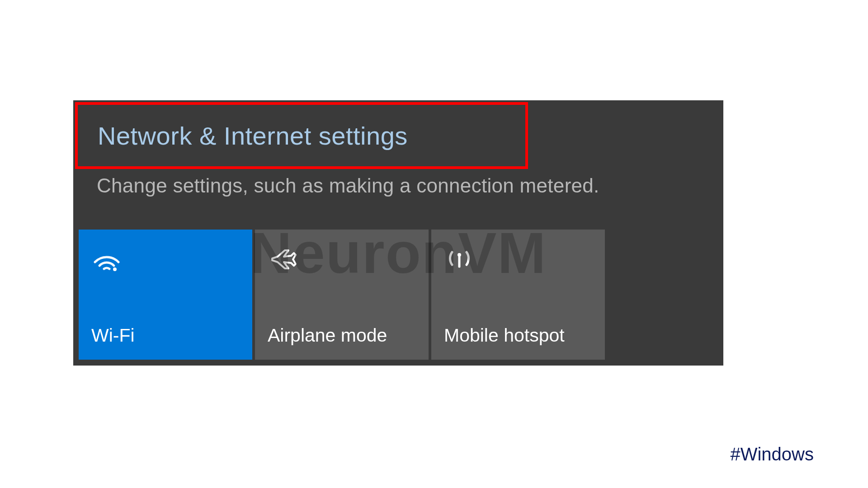 The image size is (868, 488). Describe the element at coordinates (348, 186) in the screenshot. I see `network-settings-subtitle: Change settings, such as making a connec…` at that location.